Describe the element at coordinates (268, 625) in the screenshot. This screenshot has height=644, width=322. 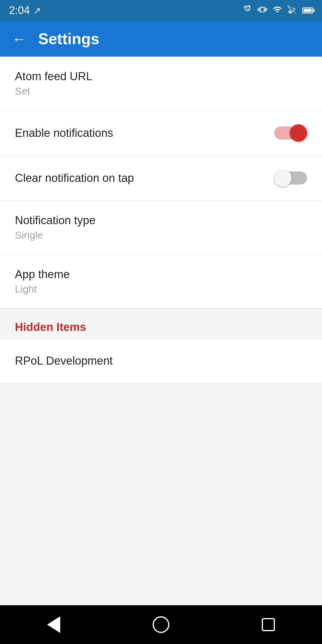
I see `nav-recents-button` at that location.